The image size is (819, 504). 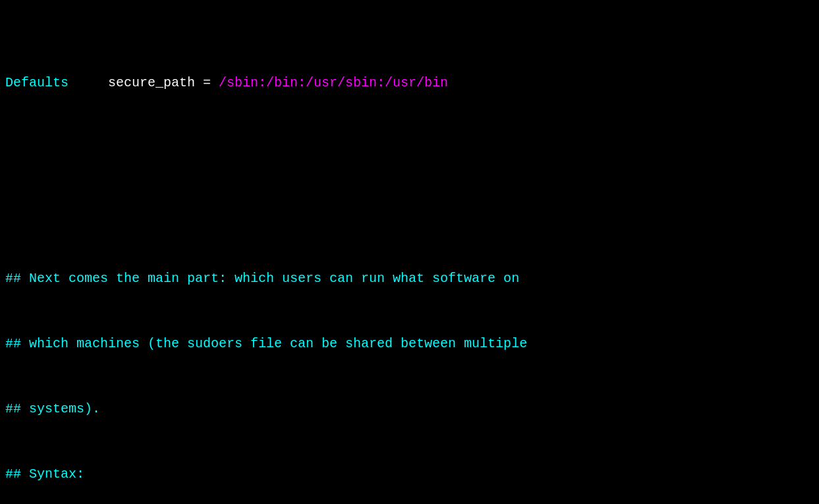 I want to click on defaults-line: Defaults secure_path = /sbin:/bin:/usr/s…, so click(x=410, y=83).